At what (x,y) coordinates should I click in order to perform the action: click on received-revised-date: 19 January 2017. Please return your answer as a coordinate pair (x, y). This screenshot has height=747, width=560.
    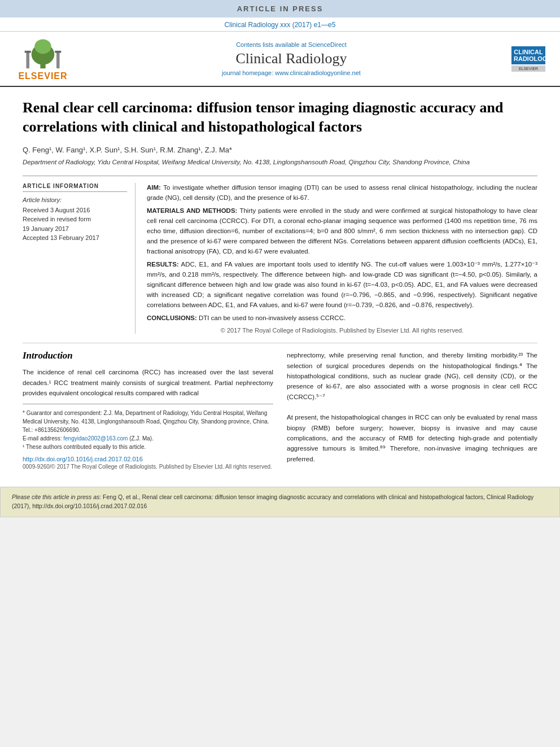
    Looking at the image, I should click on (75, 229).